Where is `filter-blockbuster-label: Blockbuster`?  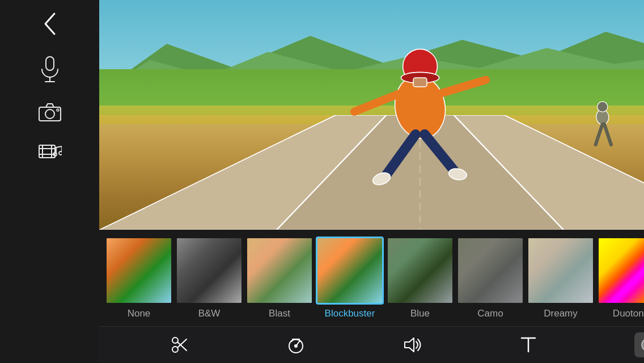 filter-blockbuster-label: Blockbuster is located at coordinates (350, 314).